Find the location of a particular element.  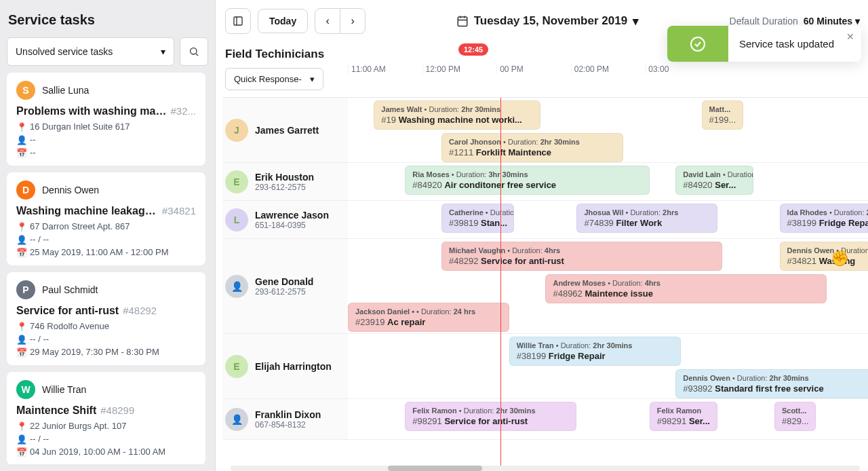

scheduled-task: Jackson Daniel • • Duration: 24 hrs #239… is located at coordinates (429, 318).